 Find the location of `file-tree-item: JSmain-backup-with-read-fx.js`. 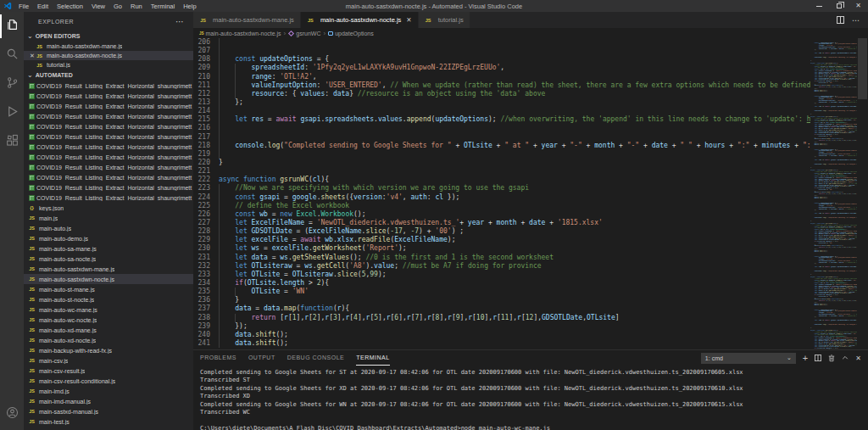

file-tree-item: JSmain-backup-with-read-fx.js is located at coordinates (108, 350).